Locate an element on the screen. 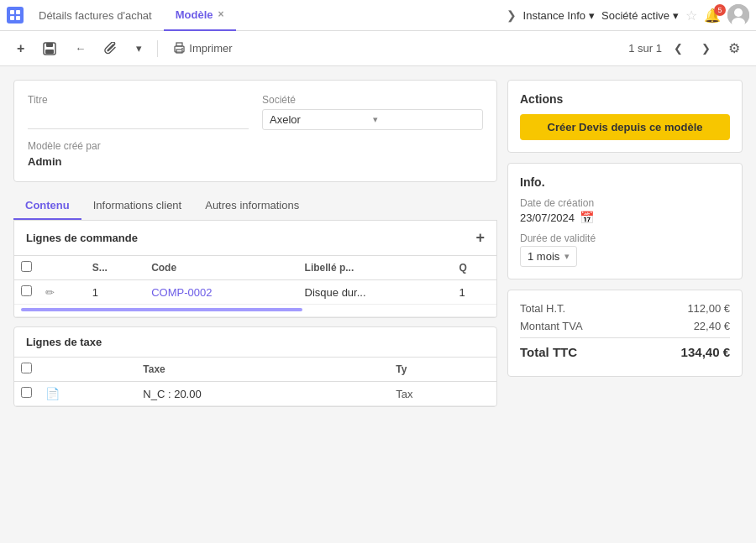 This screenshot has height=543, width=756. date-creation-label: Date de création is located at coordinates (625, 203).